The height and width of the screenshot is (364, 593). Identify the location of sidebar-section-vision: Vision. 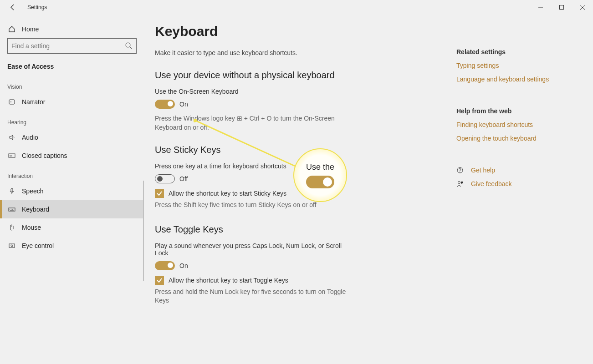
(72, 84).